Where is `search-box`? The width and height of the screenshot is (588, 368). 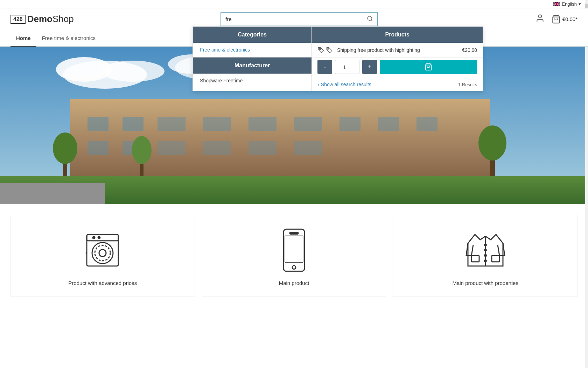
search-box is located at coordinates (299, 19).